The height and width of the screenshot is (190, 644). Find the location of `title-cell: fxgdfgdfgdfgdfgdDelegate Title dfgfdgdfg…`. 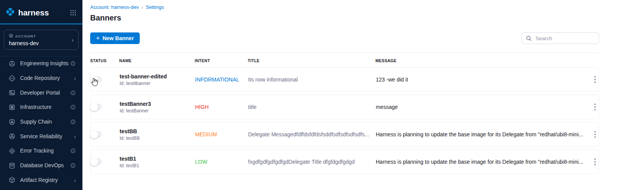

title-cell: fxgdfgdfgdfgdfgdDelegate Title dfgfdgdfg… is located at coordinates (312, 162).